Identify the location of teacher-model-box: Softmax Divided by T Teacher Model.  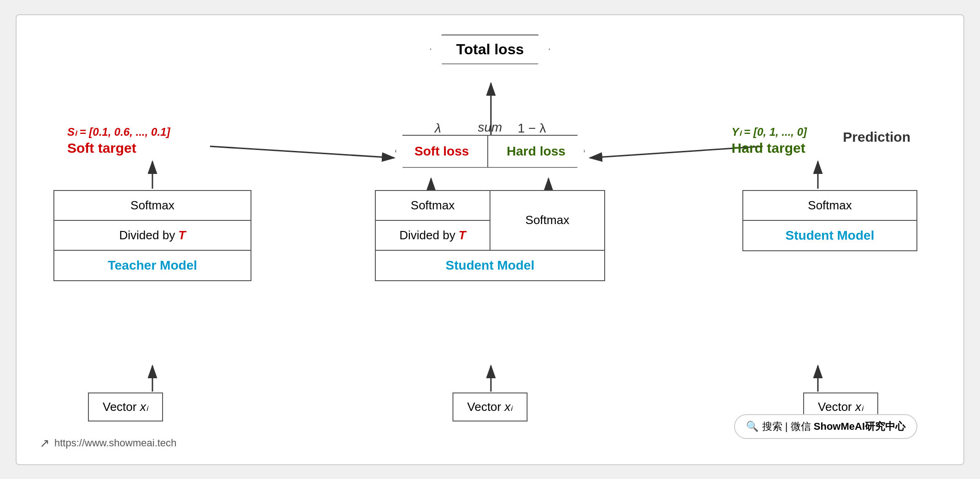
(152, 236).